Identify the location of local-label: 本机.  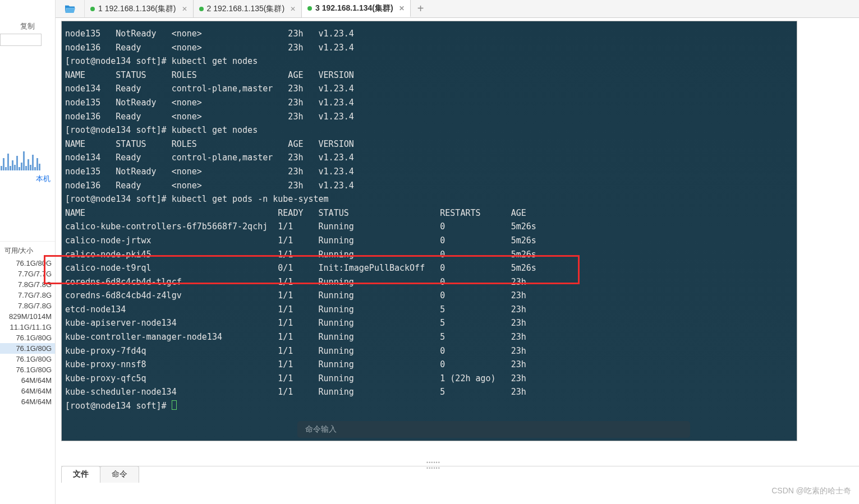
(27, 177).